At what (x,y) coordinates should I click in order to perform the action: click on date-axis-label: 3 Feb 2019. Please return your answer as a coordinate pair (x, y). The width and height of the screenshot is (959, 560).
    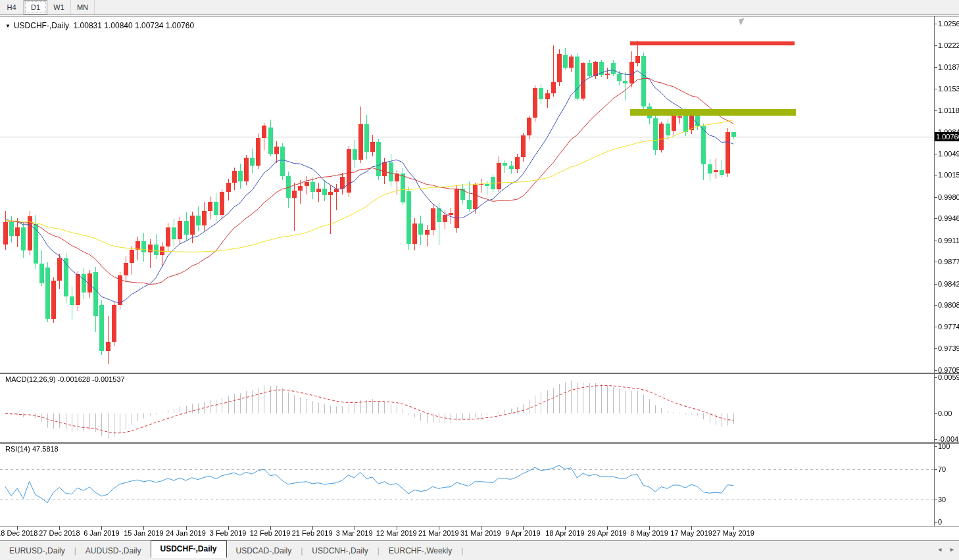
    Looking at the image, I should click on (228, 533).